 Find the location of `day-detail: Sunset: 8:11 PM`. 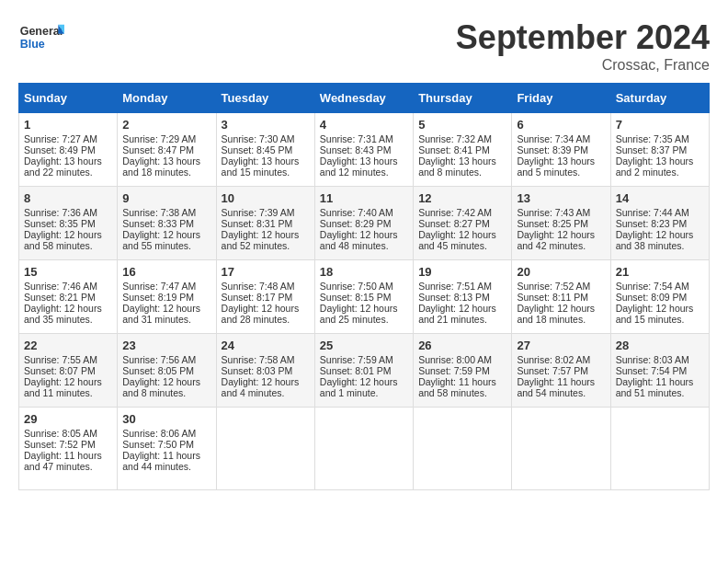

day-detail: Sunset: 8:11 PM is located at coordinates (561, 297).